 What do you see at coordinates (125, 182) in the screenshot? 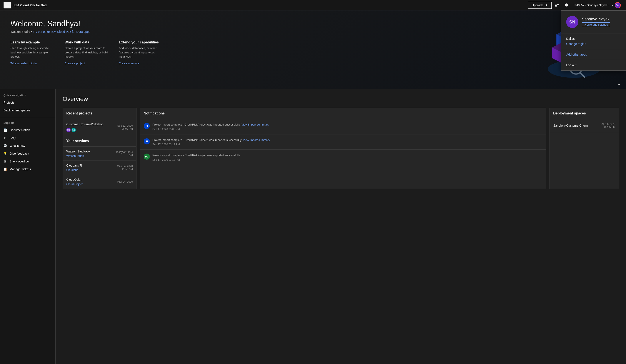
I see `service-date-2: May 04, 2020` at bounding box center [125, 182].